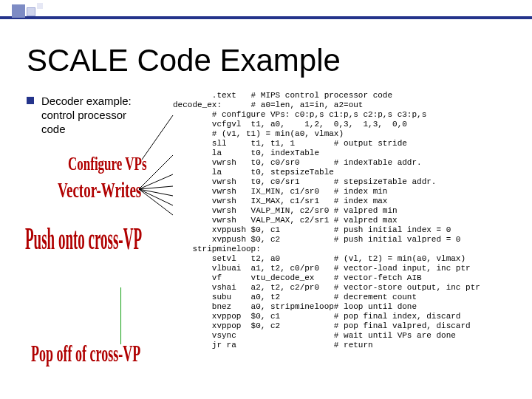 The width and height of the screenshot is (532, 399). I want to click on annotation-vector-writes: Vector-Writes, so click(99, 191).